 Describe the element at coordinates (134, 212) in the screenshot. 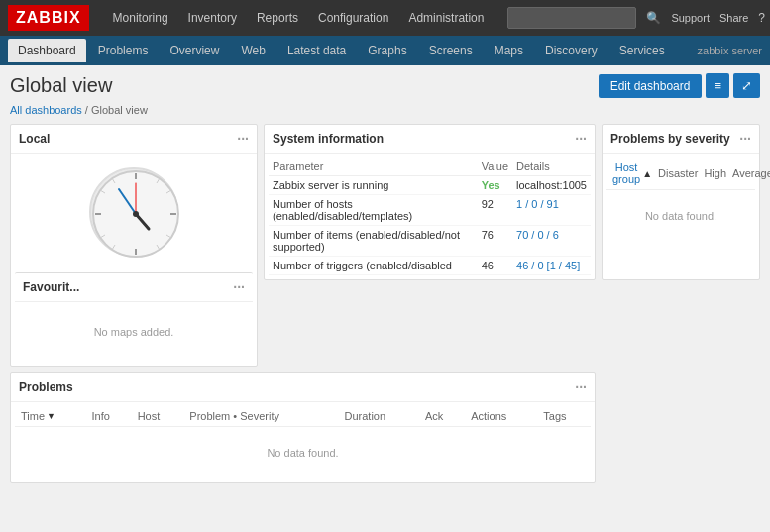

I see `clock-container` at that location.